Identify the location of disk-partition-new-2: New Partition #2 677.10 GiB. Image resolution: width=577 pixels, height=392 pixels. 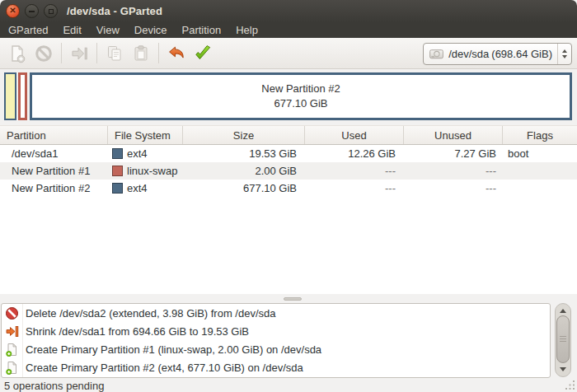
(301, 96).